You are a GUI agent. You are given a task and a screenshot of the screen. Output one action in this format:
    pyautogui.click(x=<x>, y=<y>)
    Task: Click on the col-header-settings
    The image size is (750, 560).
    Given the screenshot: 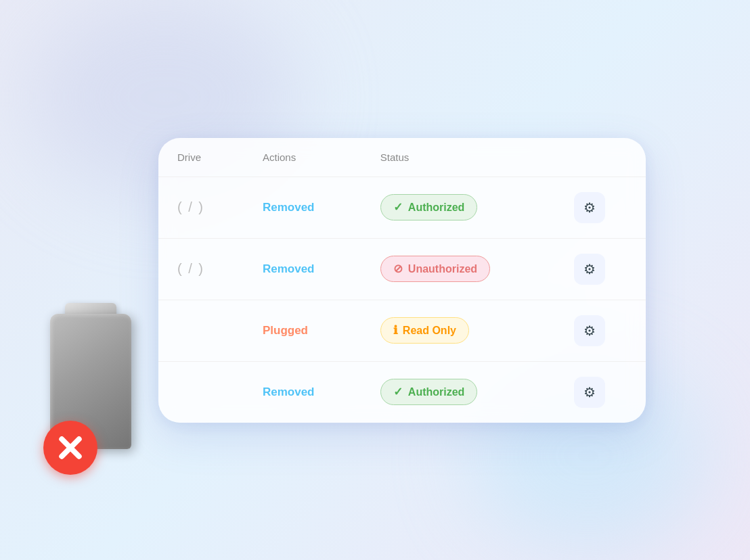 What is the action you would take?
    pyautogui.click(x=600, y=158)
    